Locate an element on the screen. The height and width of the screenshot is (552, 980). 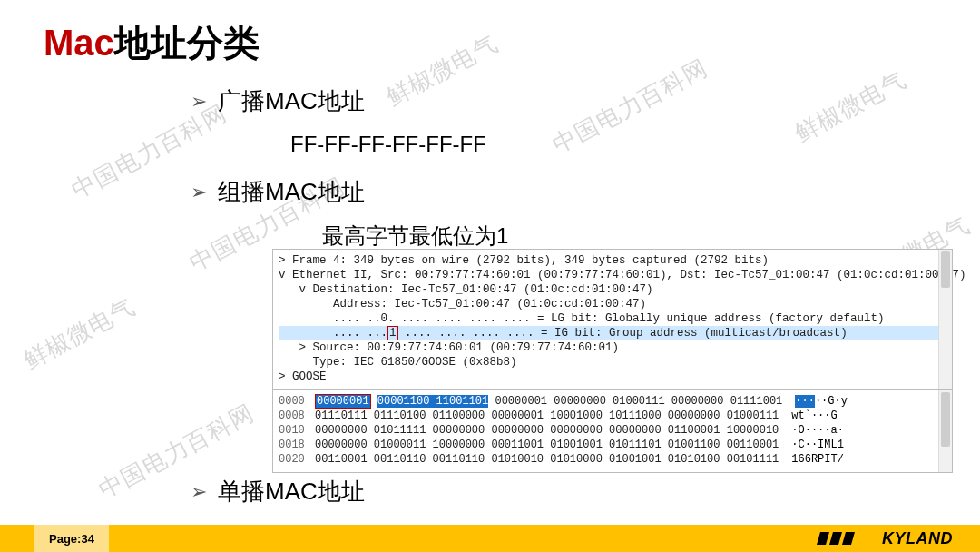
footer-bar: Page: 34 KYLAND is located at coordinates (490, 538).